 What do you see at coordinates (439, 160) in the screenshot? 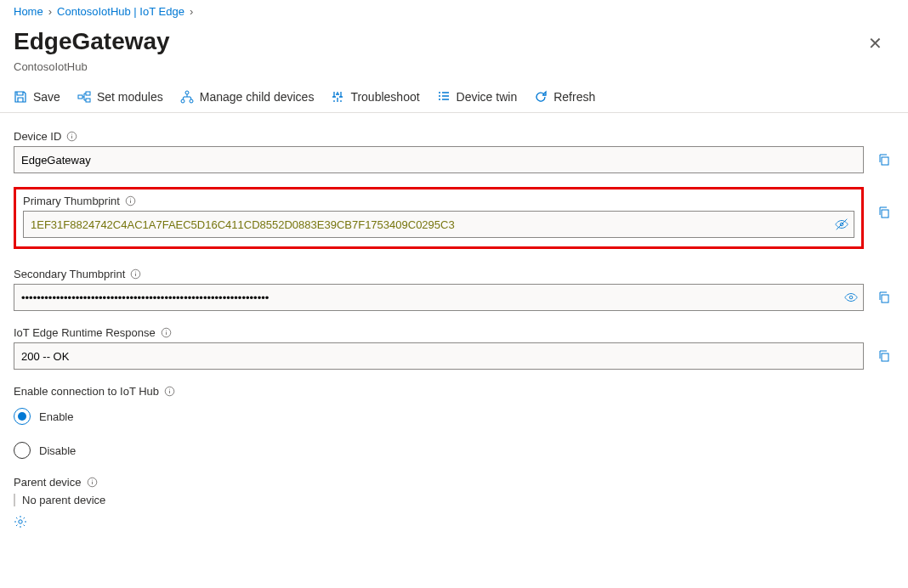
I see `device-id-input` at bounding box center [439, 160].